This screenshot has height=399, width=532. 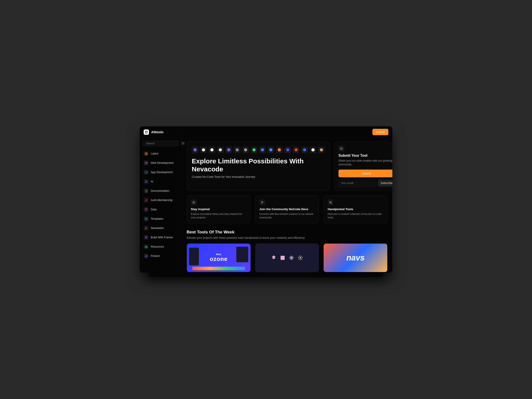 I want to click on sidebar-item-app-development: App Development, so click(x=161, y=172).